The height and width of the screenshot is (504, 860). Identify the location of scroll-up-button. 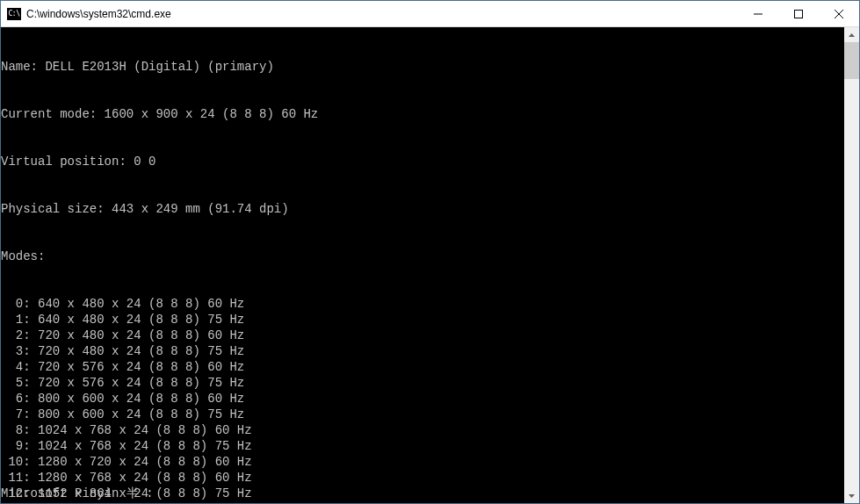
(852, 35).